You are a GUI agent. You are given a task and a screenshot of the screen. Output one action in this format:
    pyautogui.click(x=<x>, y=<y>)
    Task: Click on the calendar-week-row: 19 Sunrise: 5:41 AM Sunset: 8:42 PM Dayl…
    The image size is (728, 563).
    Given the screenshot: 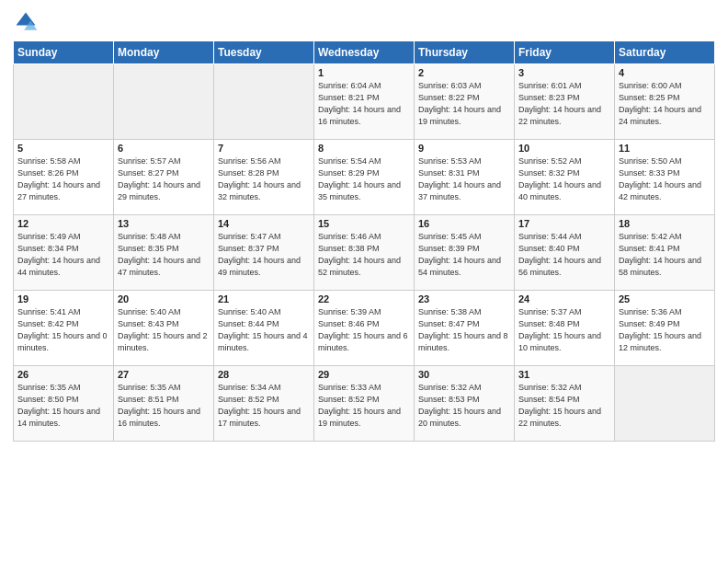 What is the action you would take?
    pyautogui.click(x=364, y=328)
    